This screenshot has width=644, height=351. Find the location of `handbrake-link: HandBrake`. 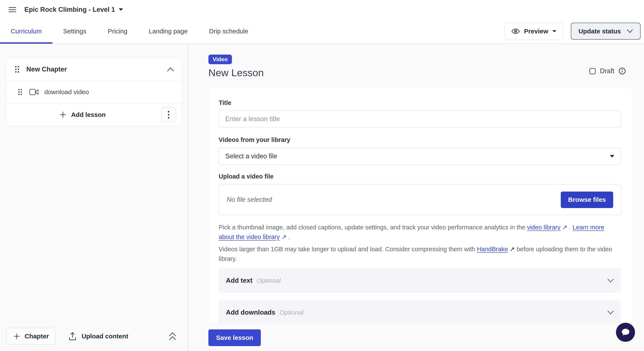

handbrake-link: HandBrake is located at coordinates (492, 249).